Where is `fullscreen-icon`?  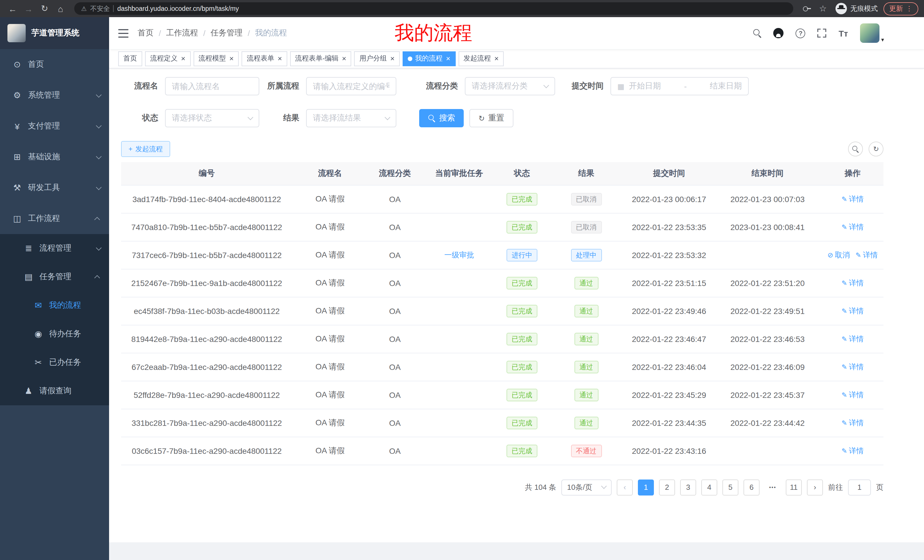
fullscreen-icon is located at coordinates (822, 33).